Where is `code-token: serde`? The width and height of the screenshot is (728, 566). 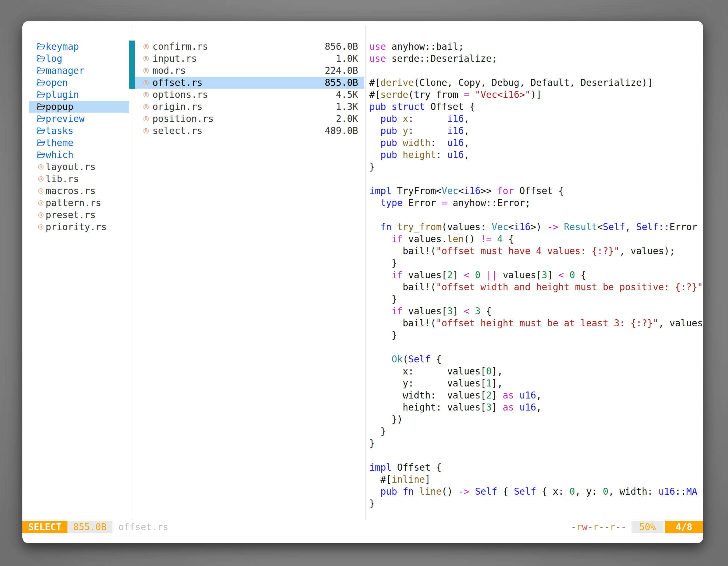
code-token: serde is located at coordinates (395, 95).